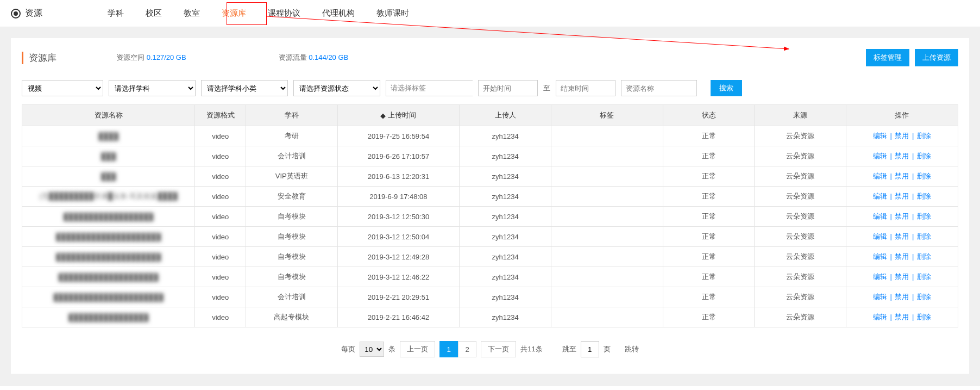 The height and width of the screenshot is (390, 980). What do you see at coordinates (490, 297) in the screenshot?
I see `table-row: ██████████████████████video会计培训2019-2-21…` at bounding box center [490, 297].